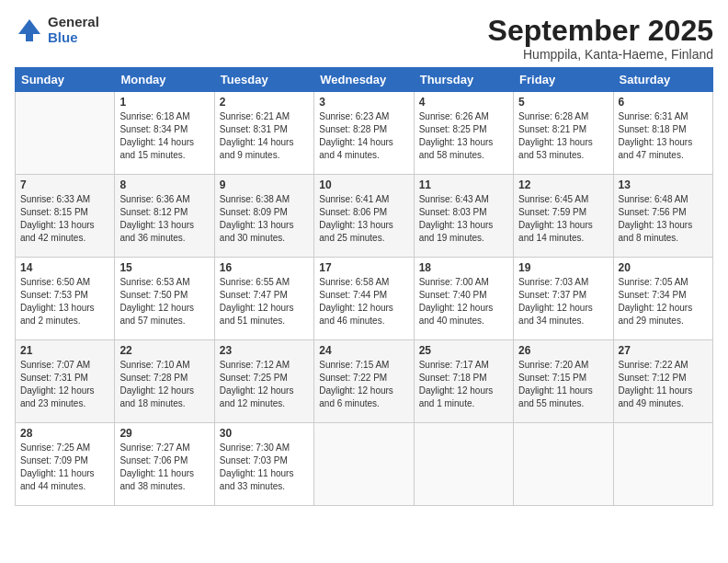 The width and height of the screenshot is (728, 563). Describe the element at coordinates (364, 80) in the screenshot. I see `calendar-header: SundayMondayTuesdayWednesdayThursdayFrid…` at that location.